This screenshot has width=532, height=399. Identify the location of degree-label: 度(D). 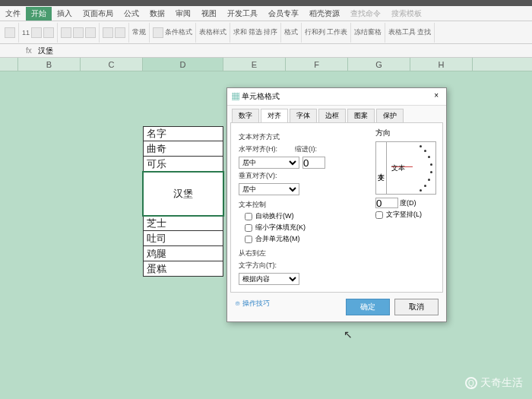
(408, 204).